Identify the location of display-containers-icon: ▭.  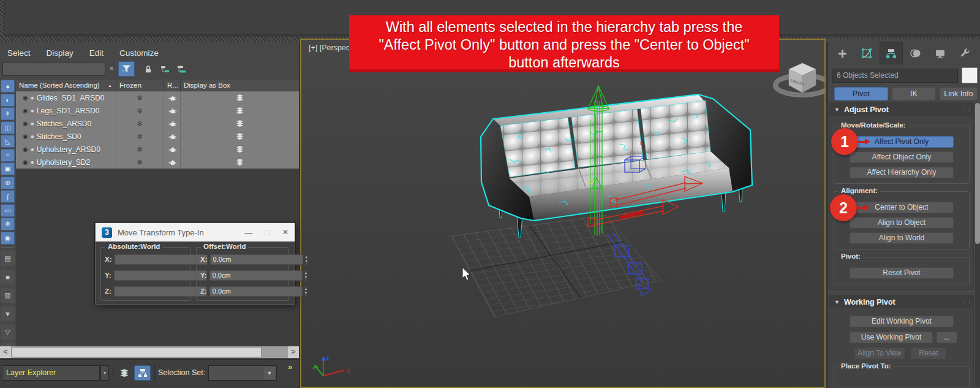
(7, 211).